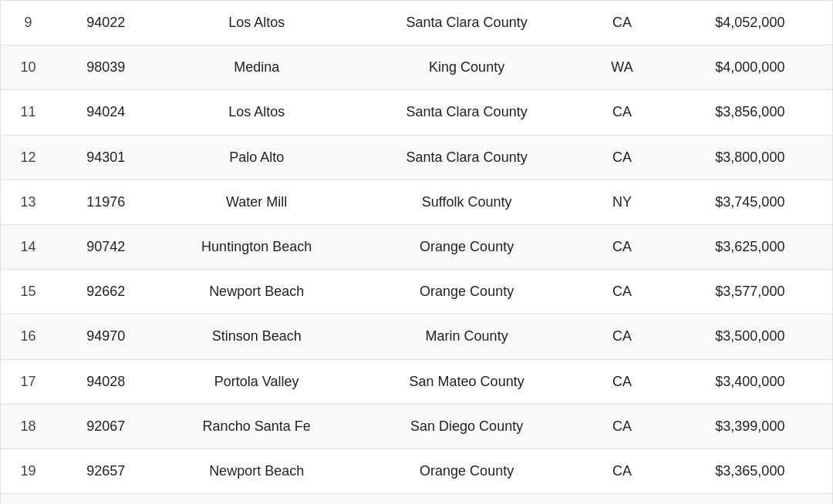  What do you see at coordinates (750, 337) in the screenshot?
I see `value-cell: $3,500,000` at bounding box center [750, 337].